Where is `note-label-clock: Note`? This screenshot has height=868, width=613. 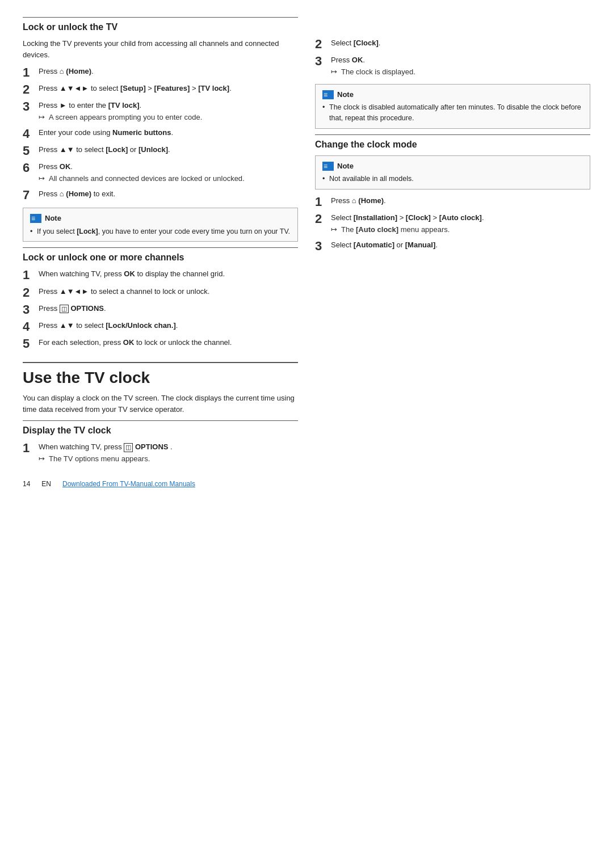
note-label-clock: Note is located at coordinates (345, 95).